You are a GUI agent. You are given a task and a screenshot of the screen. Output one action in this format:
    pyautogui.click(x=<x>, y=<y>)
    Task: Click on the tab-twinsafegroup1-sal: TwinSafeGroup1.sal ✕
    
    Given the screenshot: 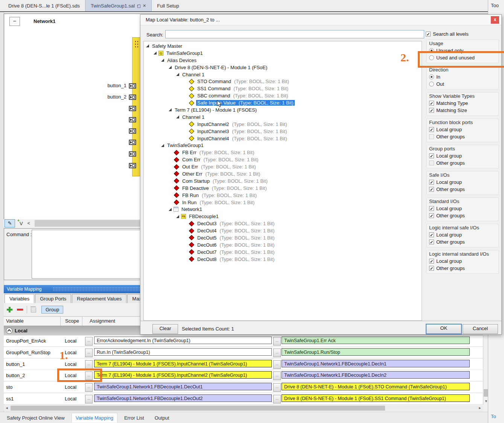 What is the action you would take?
    pyautogui.click(x=118, y=6)
    